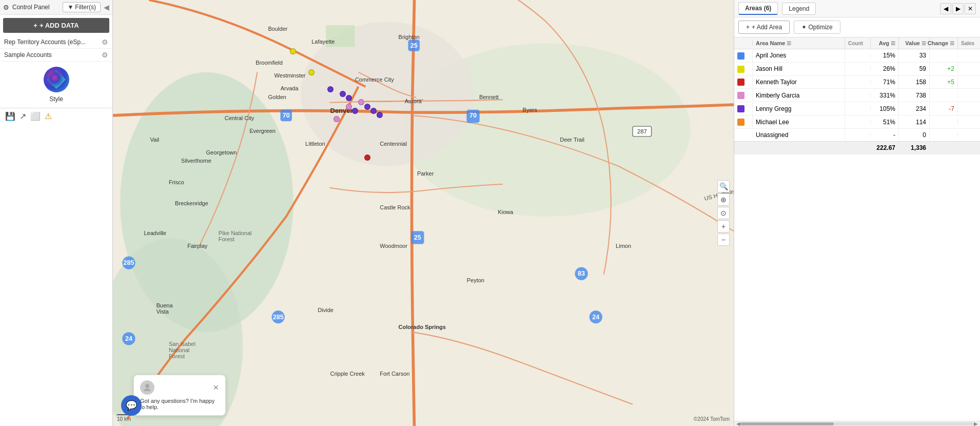 Image resolution: width=980 pixels, height=426 pixels. Describe the element at coordinates (944, 43) in the screenshot. I see `th-count-change: Change ☰` at that location.